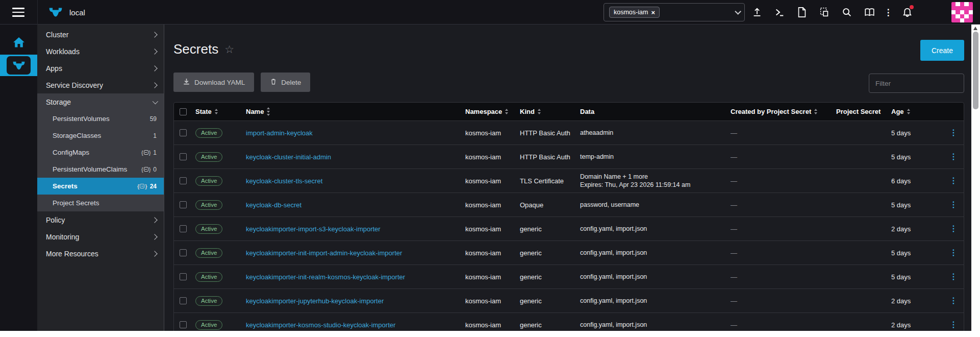  What do you see at coordinates (100, 118) in the screenshot?
I see `sidebar-item-persistentvolumes: PersistentVolumes59` at bounding box center [100, 118].